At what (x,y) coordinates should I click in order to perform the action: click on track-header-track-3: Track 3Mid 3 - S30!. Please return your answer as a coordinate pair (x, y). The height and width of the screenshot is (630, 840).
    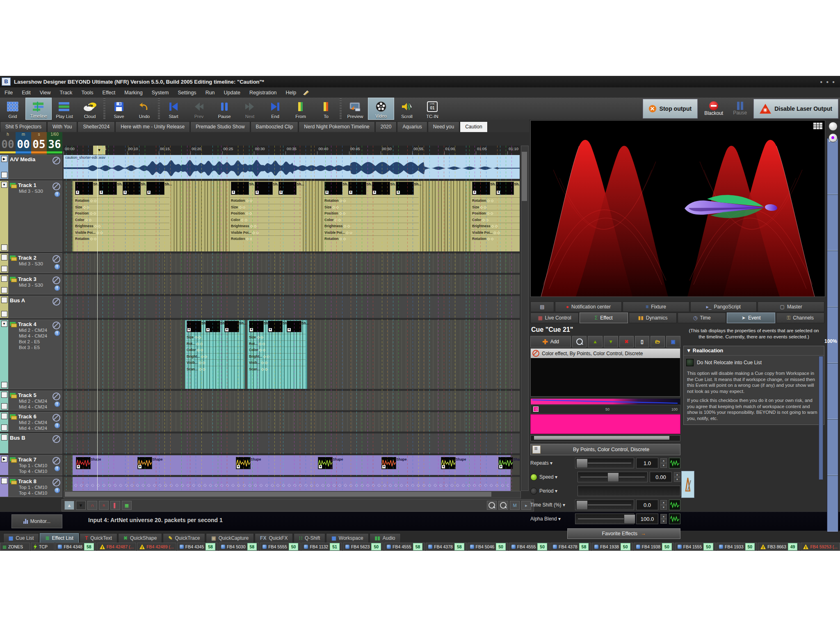
    Looking at the image, I should click on (31, 285).